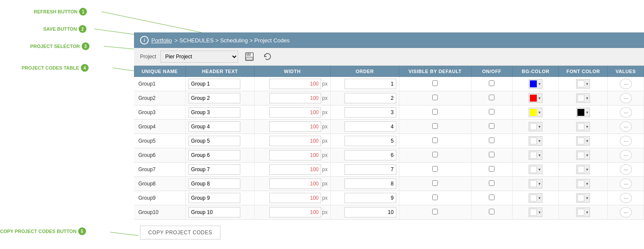  I want to click on table-row: Group4px▼▼···, so click(389, 127).